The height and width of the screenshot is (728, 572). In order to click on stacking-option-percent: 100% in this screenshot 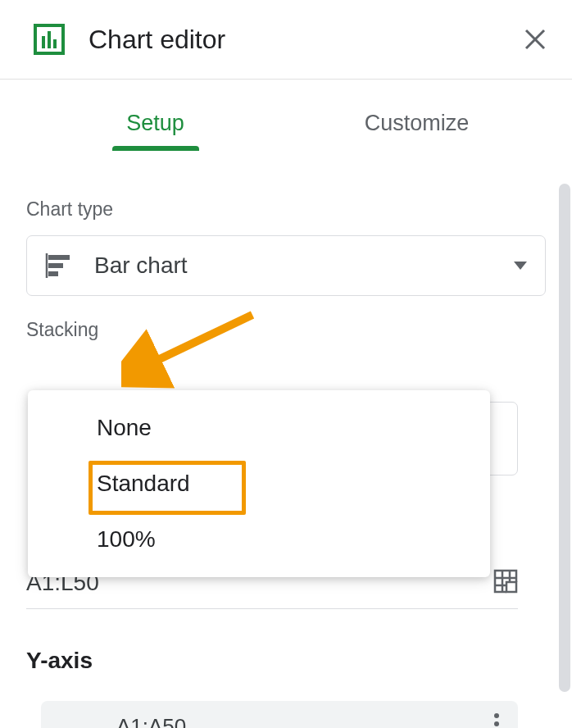, I will do `click(259, 539)`.